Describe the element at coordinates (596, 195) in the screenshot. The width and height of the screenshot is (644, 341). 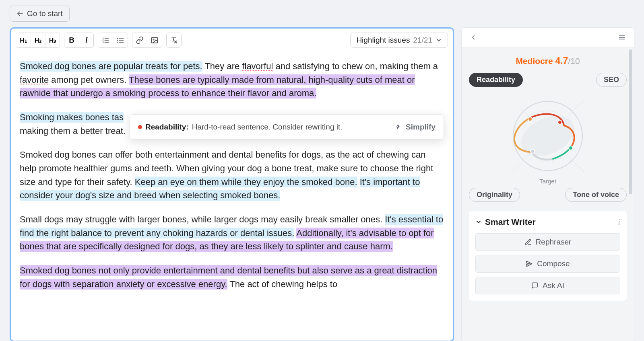
I see `pill-tone: Tone of voice` at that location.